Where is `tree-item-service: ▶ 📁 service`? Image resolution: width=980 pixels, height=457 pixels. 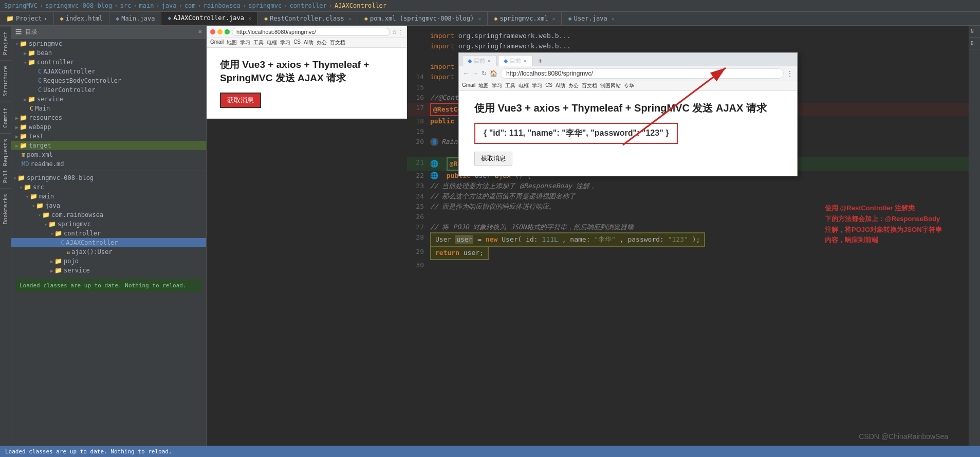
tree-item-service: ▶ 📁 service is located at coordinates (109, 99).